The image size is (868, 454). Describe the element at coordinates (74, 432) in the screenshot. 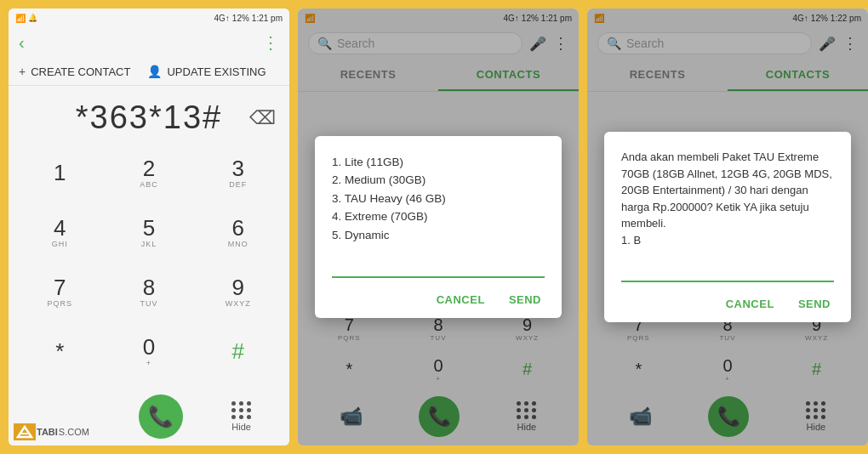

I see `watermark-text2: S.COM` at that location.